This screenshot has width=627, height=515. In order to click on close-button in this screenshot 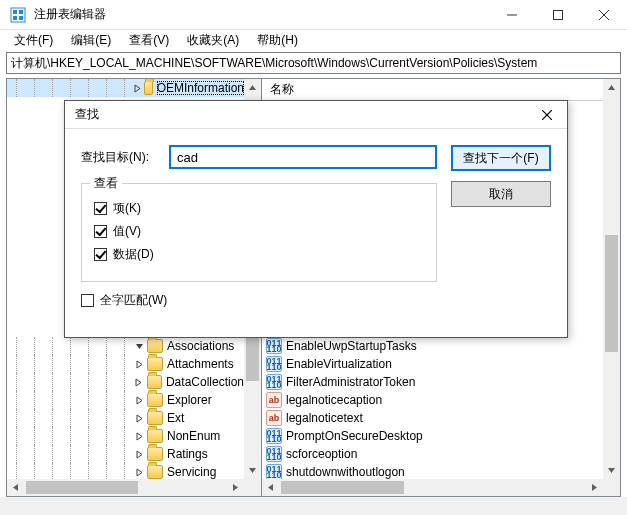, I will do `click(604, 15)`.